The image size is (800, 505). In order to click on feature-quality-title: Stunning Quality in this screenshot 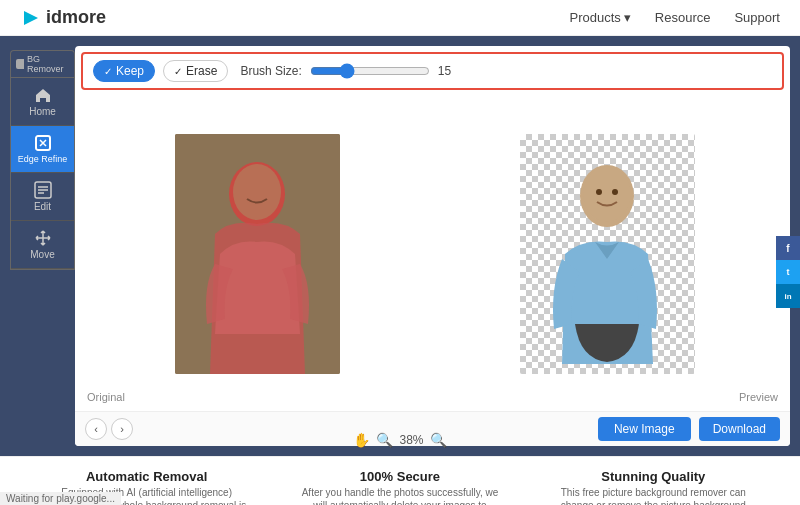, I will do `click(653, 476)`.